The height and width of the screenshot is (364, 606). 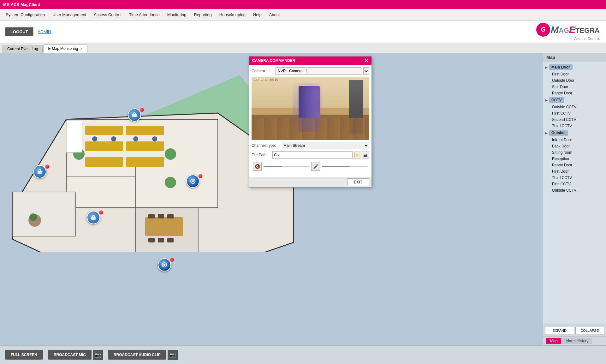 What do you see at coordinates (577, 93) in the screenshot?
I see `tree-item-pantry-door-1: Pantry Door` at bounding box center [577, 93].